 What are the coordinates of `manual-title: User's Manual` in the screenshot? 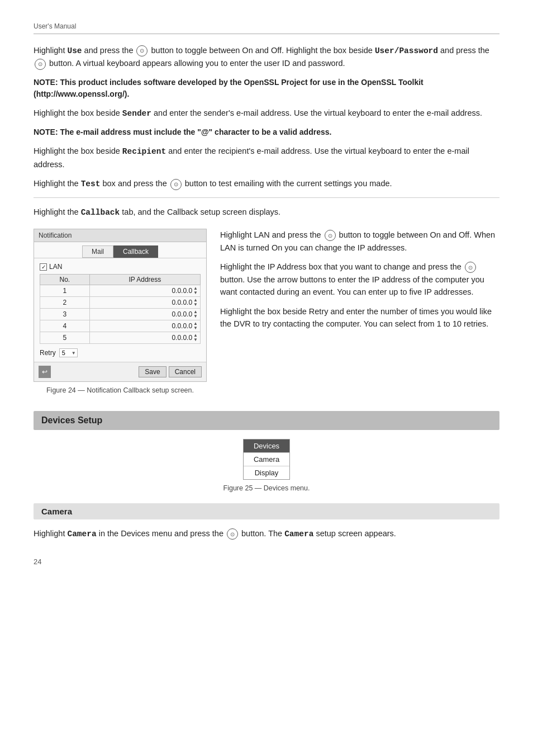 It's located at (55, 26).